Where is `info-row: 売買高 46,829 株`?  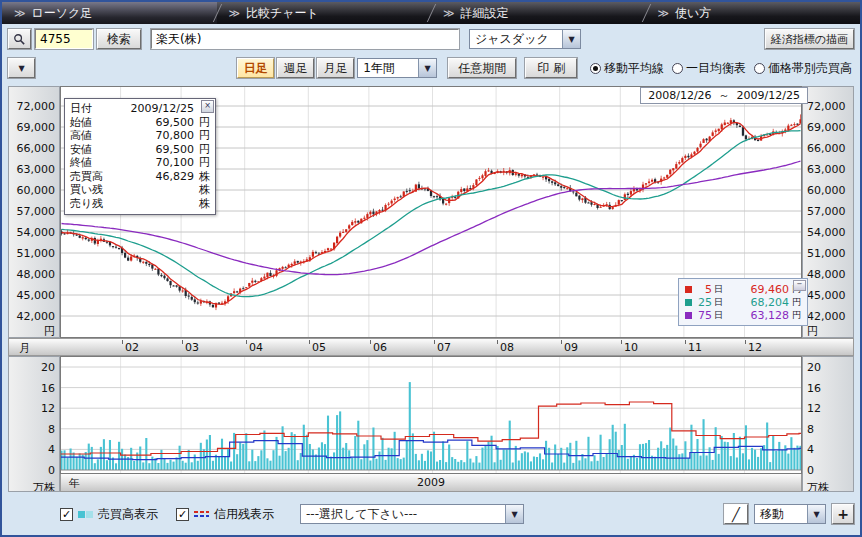 info-row: 売買高 46,829 株 is located at coordinates (140, 177).